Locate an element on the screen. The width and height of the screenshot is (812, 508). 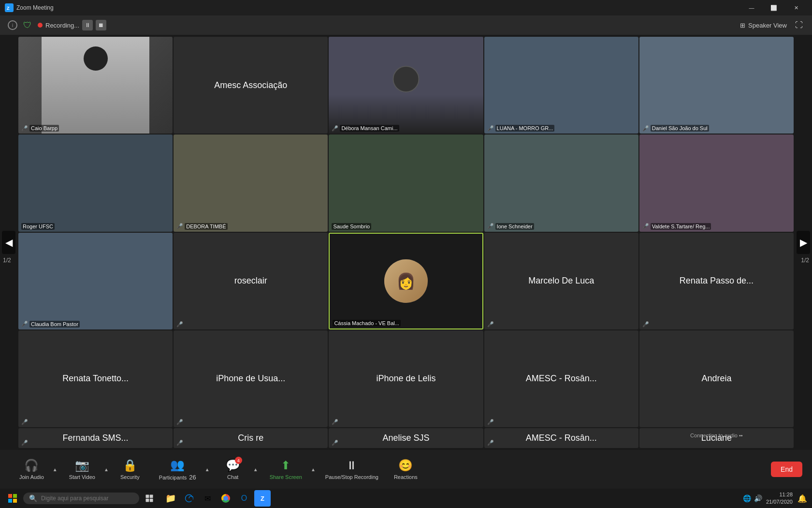
tile-label-amesc: Amesc Associação is located at coordinates (250, 85).